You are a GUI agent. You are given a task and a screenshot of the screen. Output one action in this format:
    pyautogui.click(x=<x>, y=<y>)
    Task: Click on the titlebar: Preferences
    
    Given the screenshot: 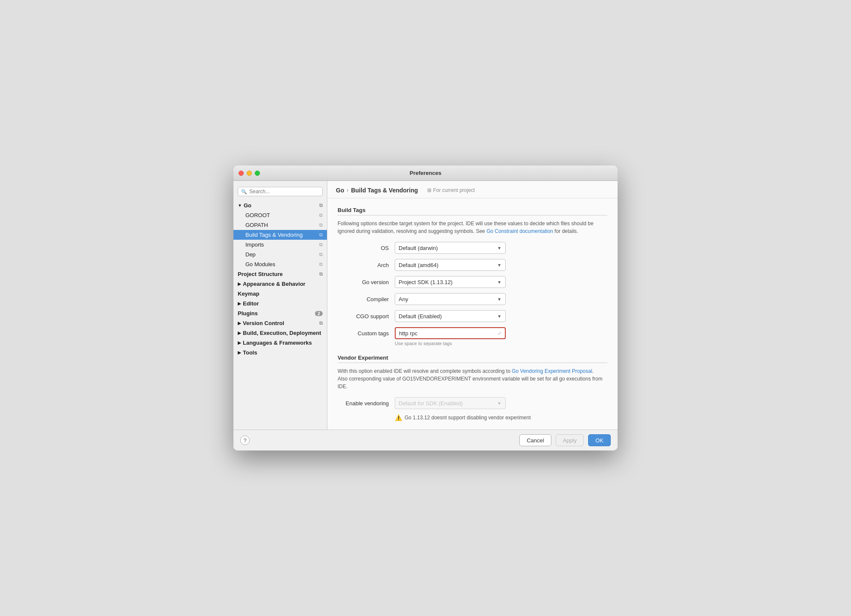 What is the action you would take?
    pyautogui.click(x=426, y=173)
    